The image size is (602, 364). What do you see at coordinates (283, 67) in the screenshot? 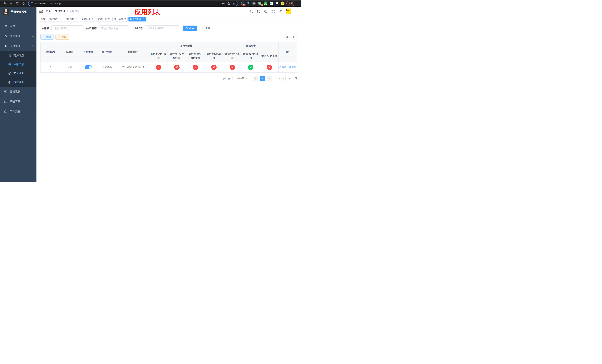
I see `edit-link: 修改` at bounding box center [283, 67].